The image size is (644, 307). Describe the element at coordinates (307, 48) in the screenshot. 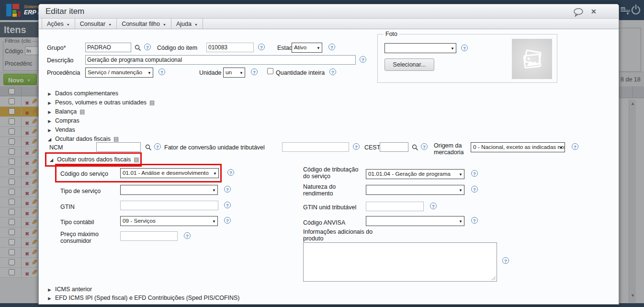

I see `estado-select: Ativo` at that location.